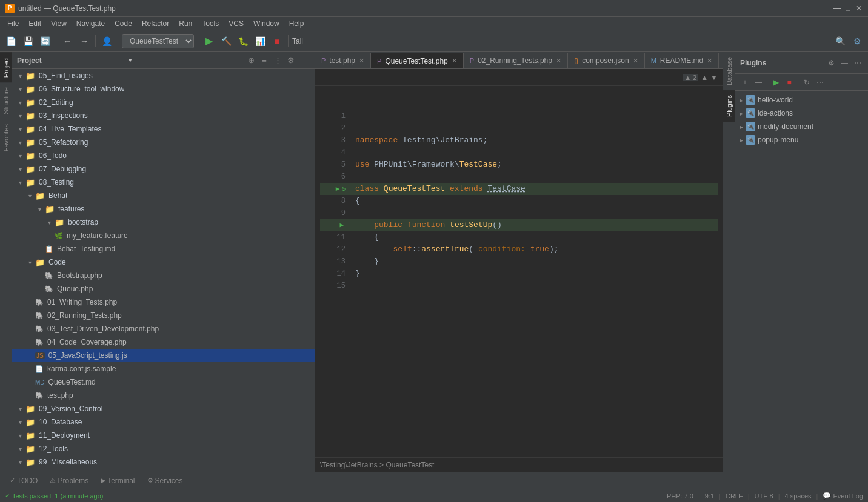 Image resolution: width=868 pixels, height=502 pixels. Describe the element at coordinates (164, 129) in the screenshot. I see `tree-item: ▾📁04_Live_Templates` at that location.